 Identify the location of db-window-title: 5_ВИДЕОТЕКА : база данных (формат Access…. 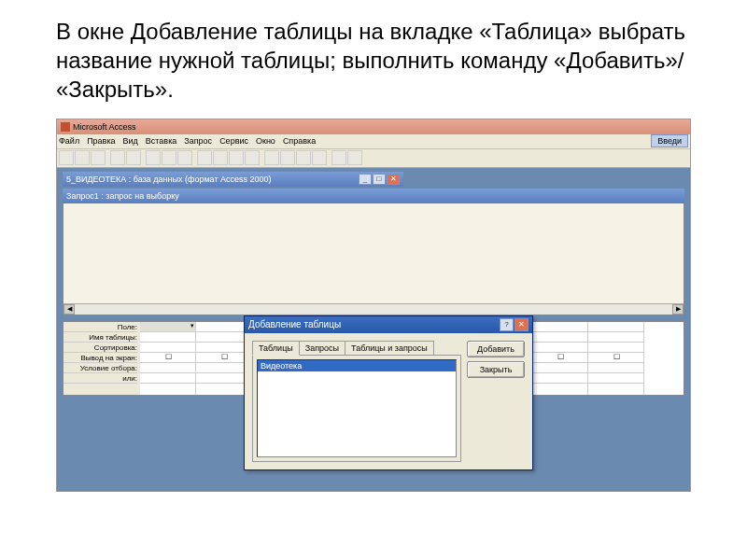
(169, 179).